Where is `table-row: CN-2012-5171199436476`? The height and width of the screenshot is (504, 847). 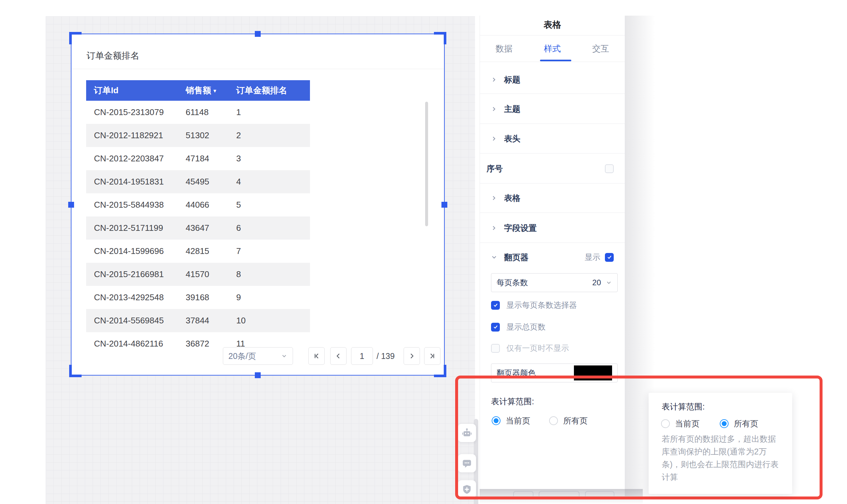
table-row: CN-2012-5171199436476 is located at coordinates (198, 228).